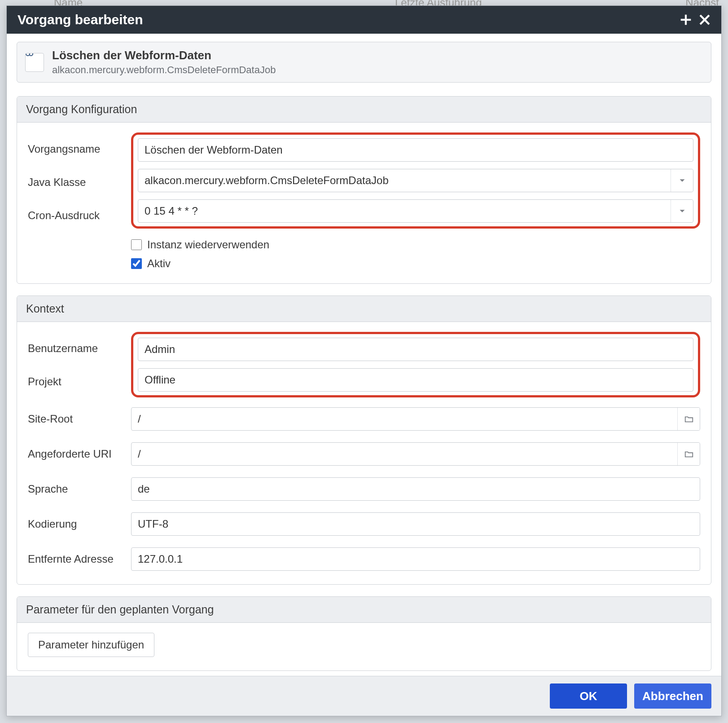 The width and height of the screenshot is (728, 723). What do you see at coordinates (79, 454) in the screenshot?
I see `uri-label: Angeforderte URI` at bounding box center [79, 454].